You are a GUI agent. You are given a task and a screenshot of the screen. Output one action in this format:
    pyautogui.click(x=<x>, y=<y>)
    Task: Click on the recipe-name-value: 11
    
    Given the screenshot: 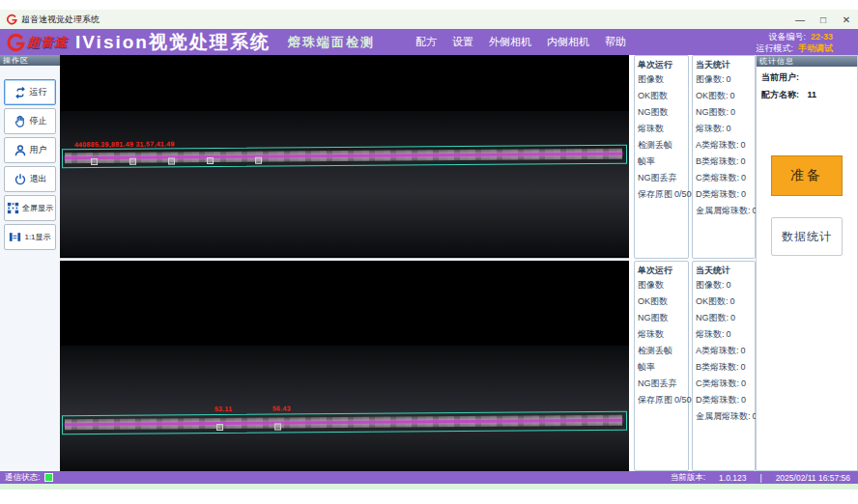 What is the action you would take?
    pyautogui.click(x=813, y=95)
    